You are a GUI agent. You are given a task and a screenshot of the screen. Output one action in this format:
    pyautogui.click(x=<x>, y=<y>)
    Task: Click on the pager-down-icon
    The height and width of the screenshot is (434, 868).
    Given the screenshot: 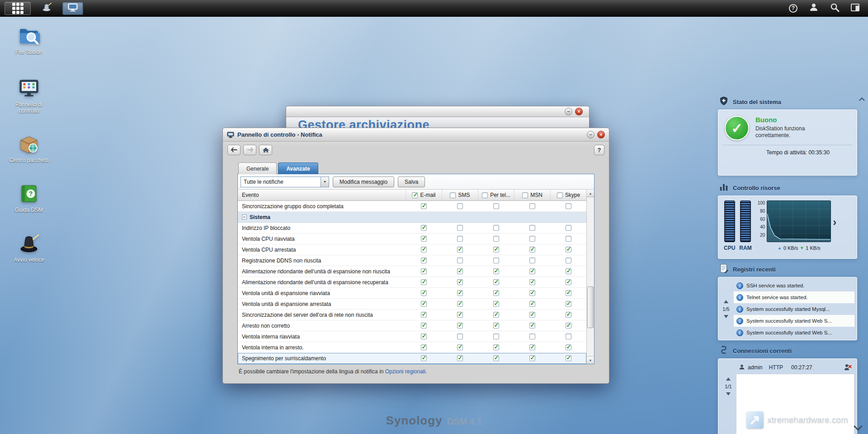 What is the action you would take?
    pyautogui.click(x=726, y=317)
    